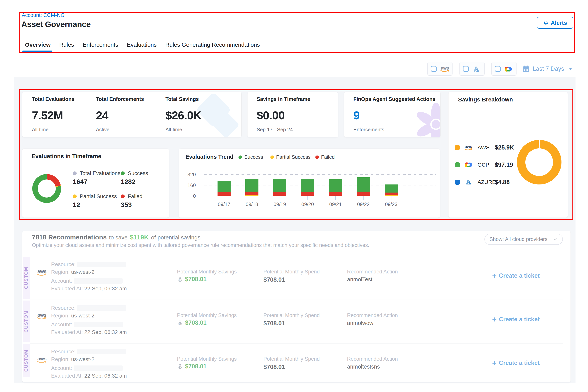 This screenshot has width=588, height=392. I want to click on recommendations-subtitle: Optimize your cloud assets and minimize …, so click(200, 245).